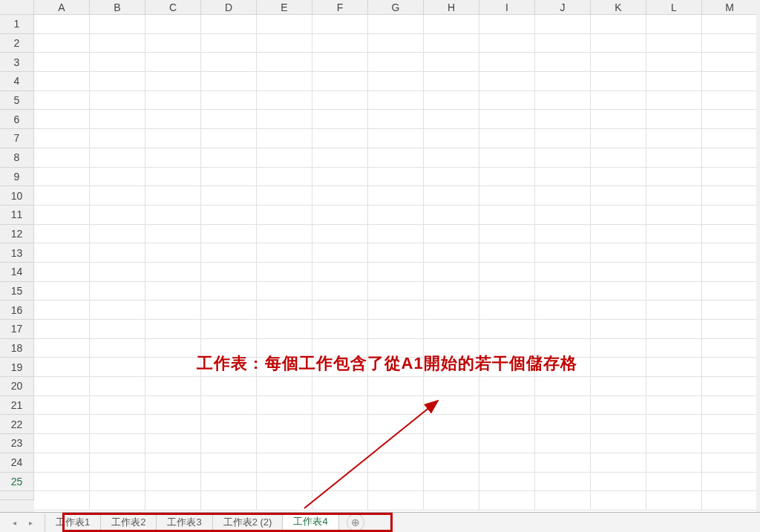  I want to click on column-header: I, so click(508, 7).